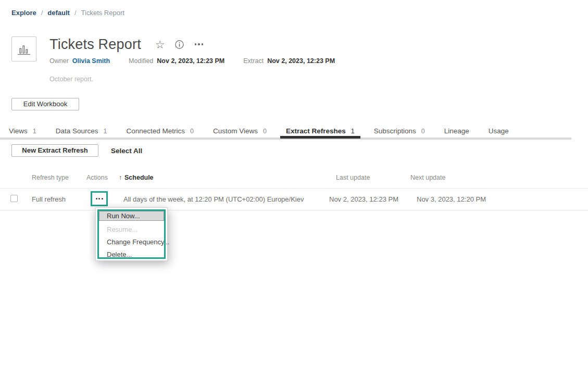 The width and height of the screenshot is (588, 374). I want to click on cell-last-update: Nov 2, 2023, 12:23 PM, so click(364, 199).